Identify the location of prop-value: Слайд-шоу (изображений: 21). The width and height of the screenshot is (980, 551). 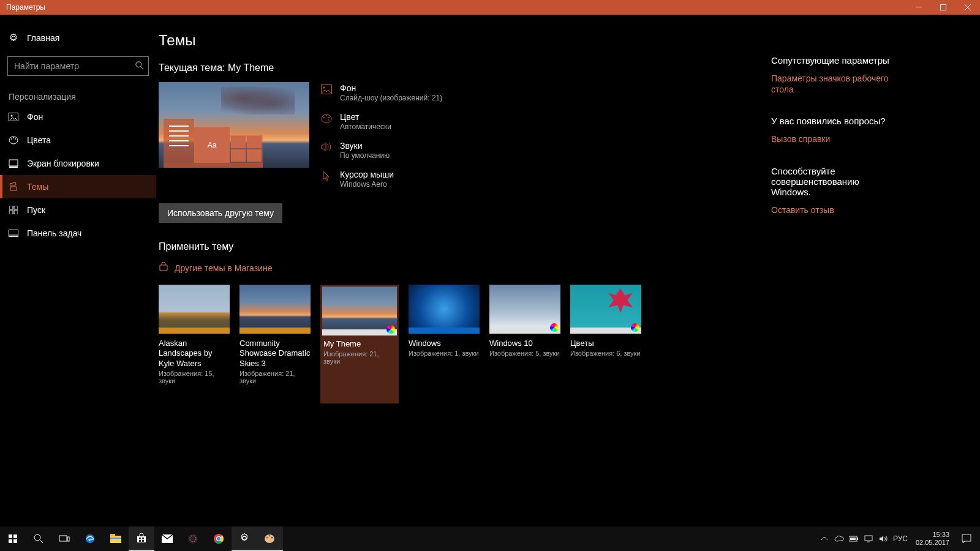
(391, 98).